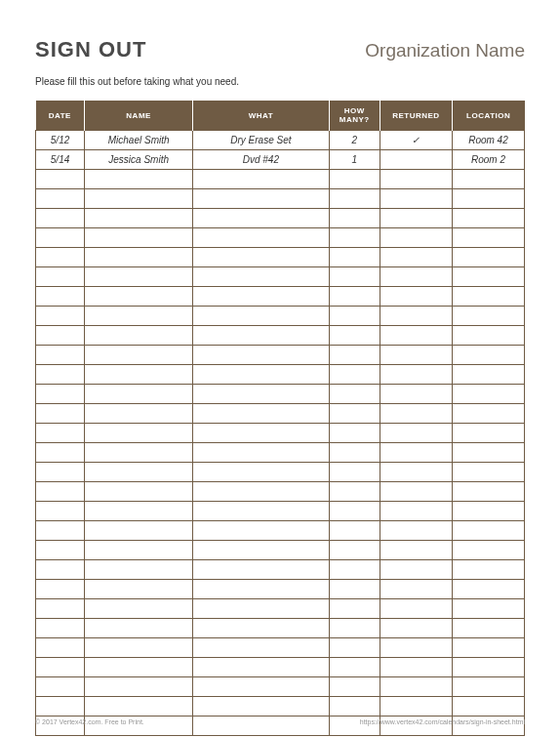 Image resolution: width=560 pixels, height=737 pixels. What do you see at coordinates (488, 141) in the screenshot?
I see `cell-location: Room 42` at bounding box center [488, 141].